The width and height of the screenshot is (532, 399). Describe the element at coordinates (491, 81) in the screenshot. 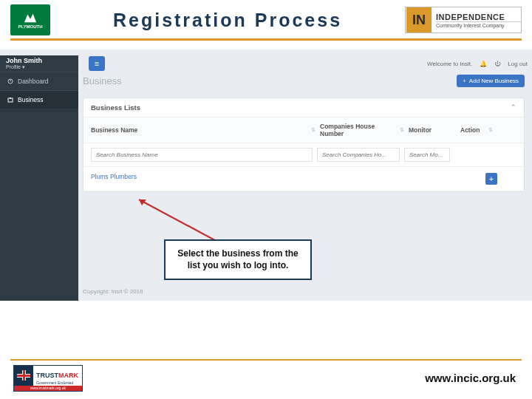

I see `add-business-button: + Add New Business` at that location.